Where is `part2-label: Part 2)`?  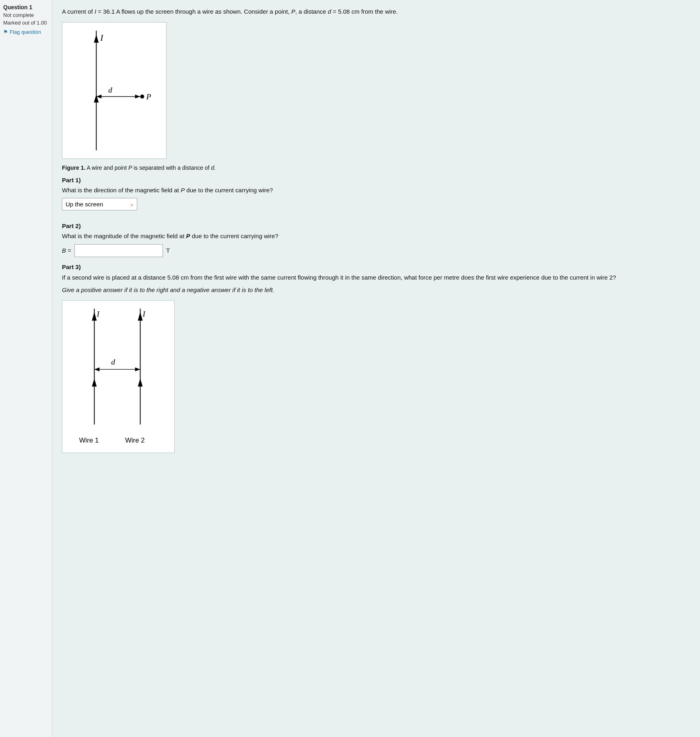
part2-label: Part 2) is located at coordinates (376, 226).